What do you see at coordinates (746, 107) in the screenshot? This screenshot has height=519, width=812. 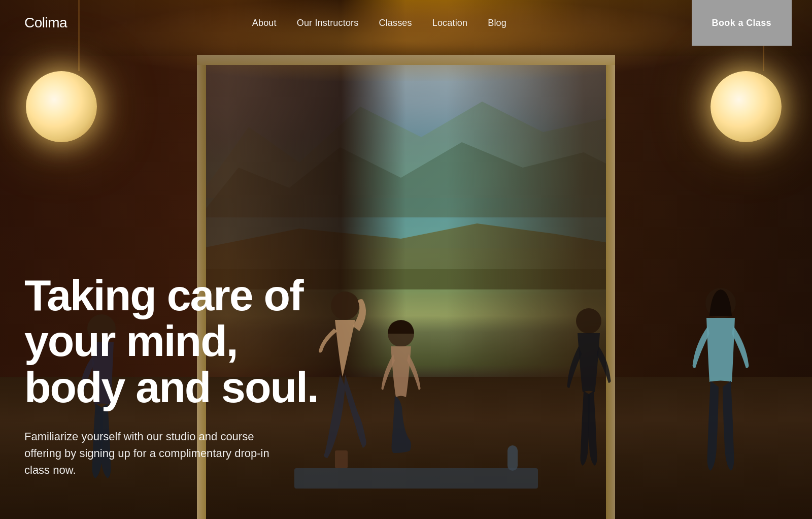 I see `light-globe-right` at bounding box center [746, 107].